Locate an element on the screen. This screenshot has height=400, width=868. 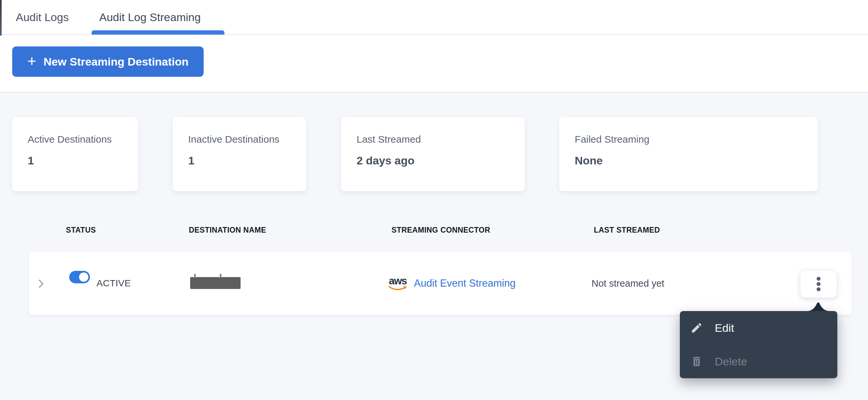
last-streamed-cell: Not streamed yet is located at coordinates (628, 283).